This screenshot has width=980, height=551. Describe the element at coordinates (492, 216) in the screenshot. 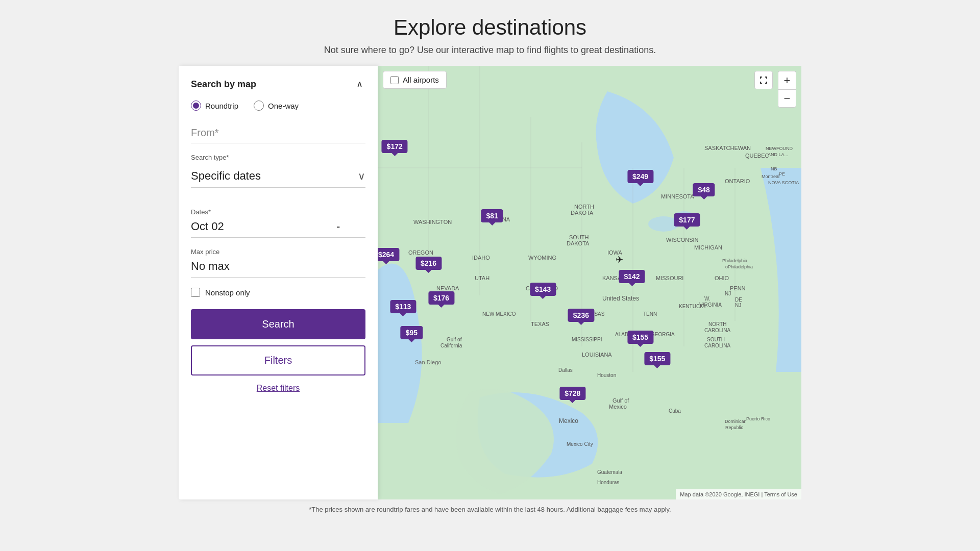

I see `price-bubble-b81: $81` at that location.